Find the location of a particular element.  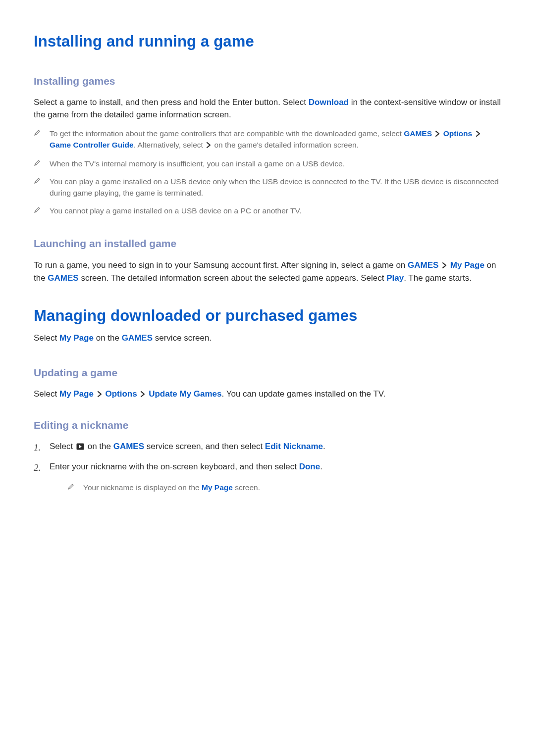

arrow-box-icon is located at coordinates (80, 448).